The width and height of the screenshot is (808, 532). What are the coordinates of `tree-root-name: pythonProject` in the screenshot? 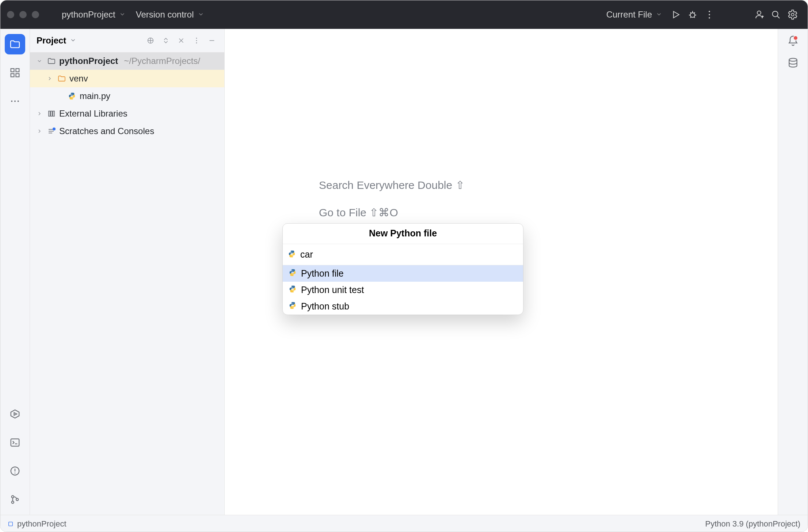 It's located at (88, 61).